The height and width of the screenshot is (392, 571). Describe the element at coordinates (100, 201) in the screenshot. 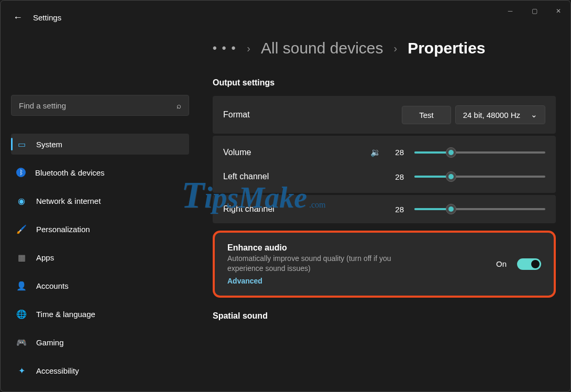

I see `sidebar-item-network: ◉ Network & internet` at that location.